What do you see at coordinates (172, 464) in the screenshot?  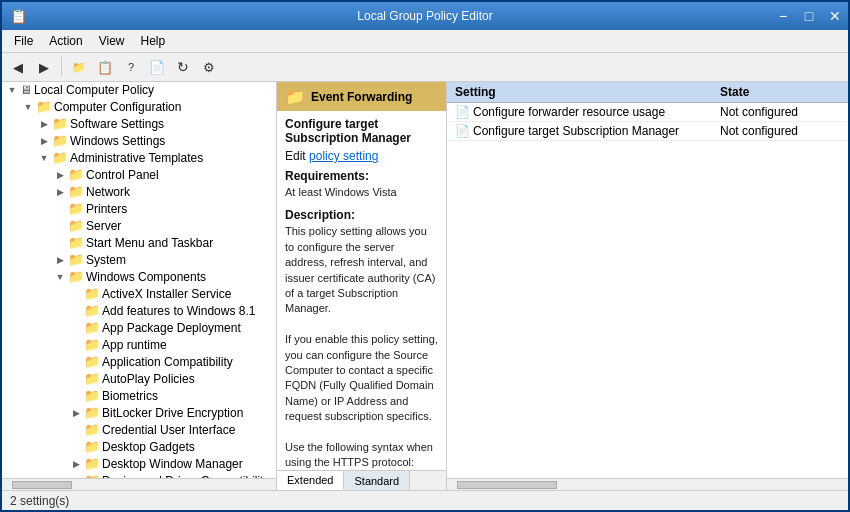 I see `tree-label: Desktop Window Manager` at bounding box center [172, 464].